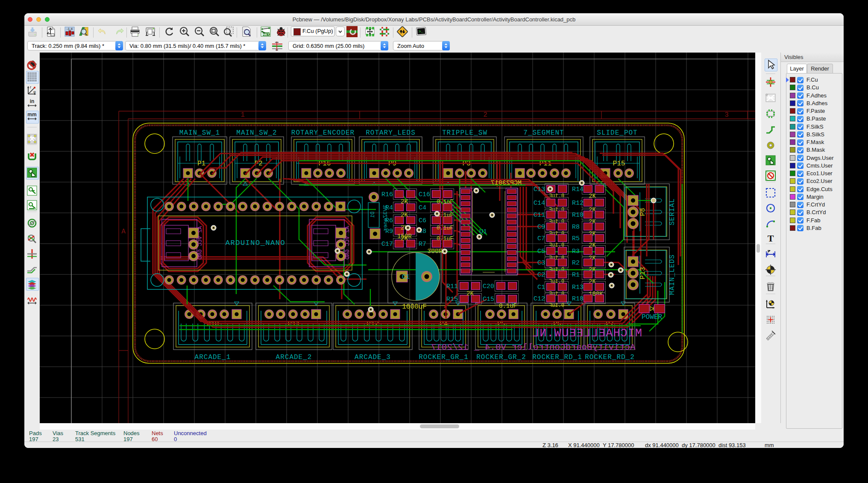 The image size is (868, 483). I want to click on svg-text: C2, so click(541, 275).